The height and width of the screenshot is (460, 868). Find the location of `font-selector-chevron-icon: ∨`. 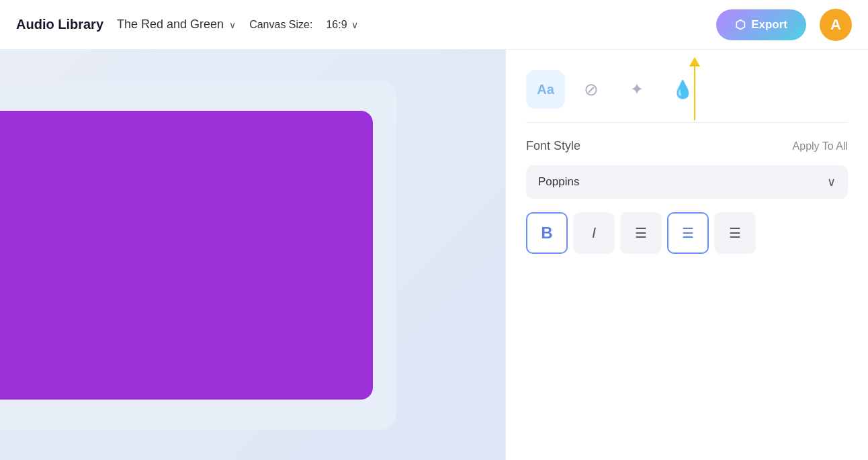

font-selector-chevron-icon: ∨ is located at coordinates (832, 182).